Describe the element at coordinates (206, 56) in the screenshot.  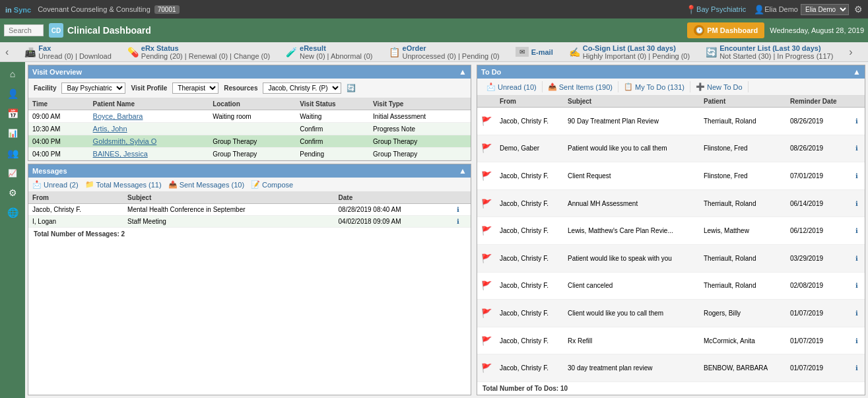
I see `erx-sub: Pending (20) | Renewal (0) | Change (0)` at that location.